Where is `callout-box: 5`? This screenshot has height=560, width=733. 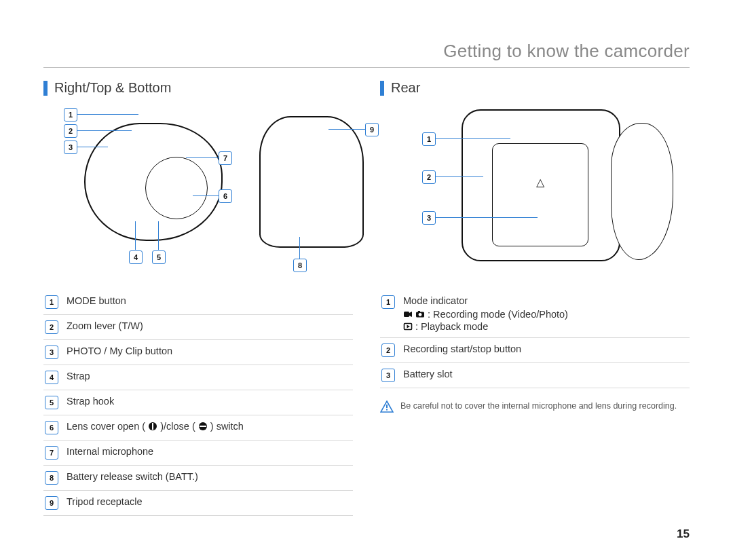
callout-box: 5 is located at coordinates (159, 257).